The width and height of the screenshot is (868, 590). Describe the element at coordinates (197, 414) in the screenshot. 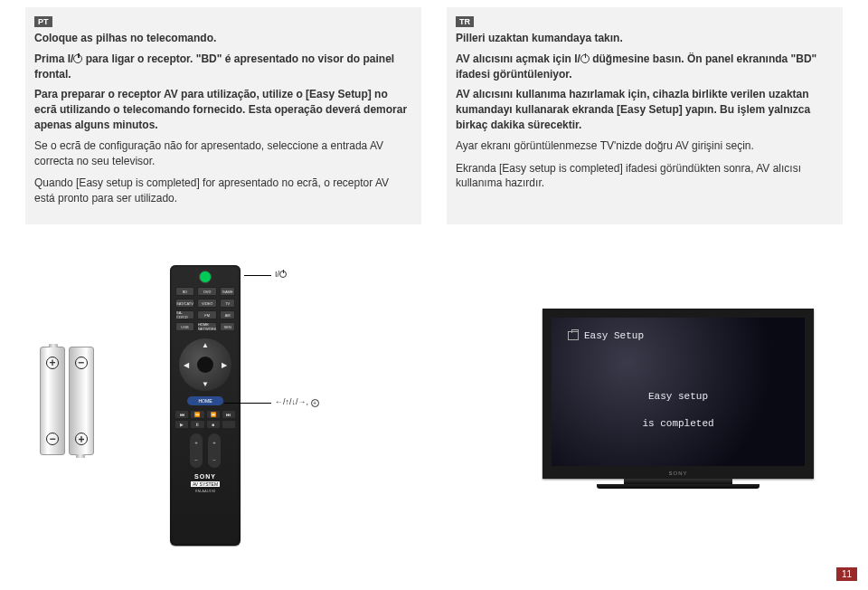

I see `remote-rew-button: ⏪` at that location.